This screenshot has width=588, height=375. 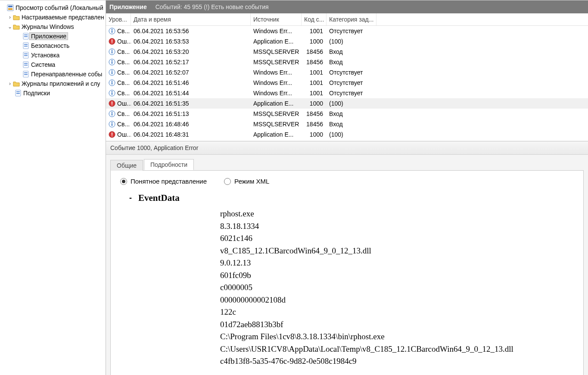 What do you see at coordinates (191, 31) in the screenshot?
I see `cell-date: 06.04.2021 16:53:56` at bounding box center [191, 31].